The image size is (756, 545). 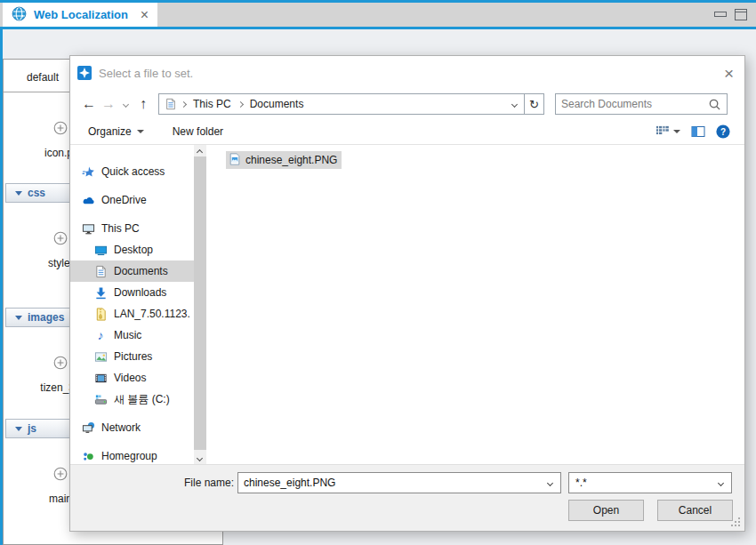 I want to click on network-icon, so click(x=88, y=428).